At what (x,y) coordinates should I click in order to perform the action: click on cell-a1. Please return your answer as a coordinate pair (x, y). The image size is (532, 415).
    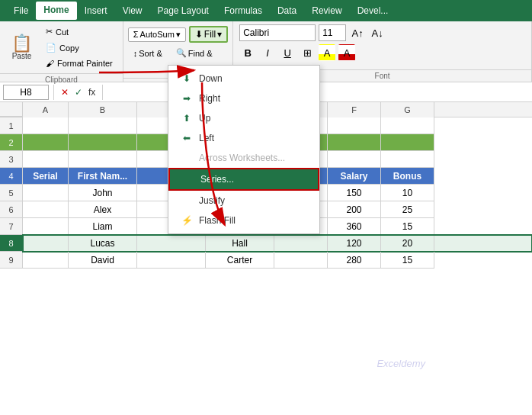
    Looking at the image, I should click on (46, 126).